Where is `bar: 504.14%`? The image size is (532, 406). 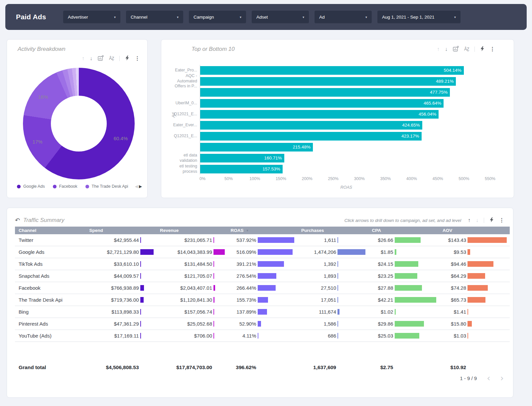
bar: 504.14% is located at coordinates (332, 70).